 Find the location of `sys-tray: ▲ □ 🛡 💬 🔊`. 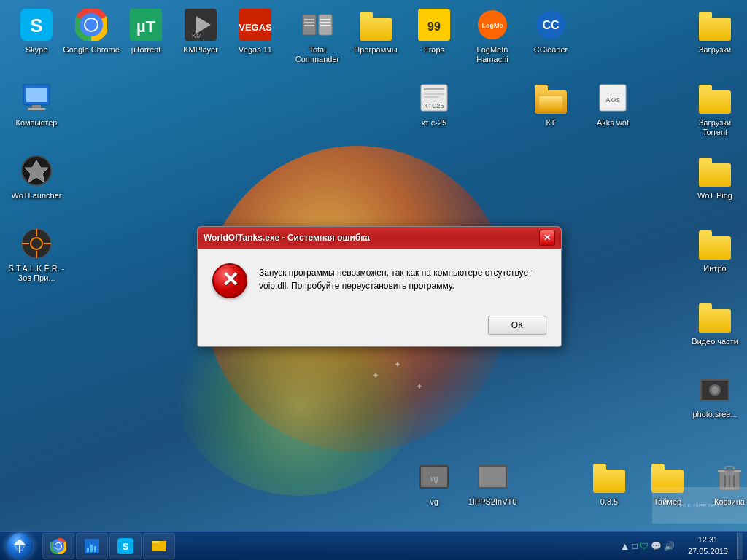

sys-tray: ▲ □ 🛡 💬 🔊 is located at coordinates (648, 546).